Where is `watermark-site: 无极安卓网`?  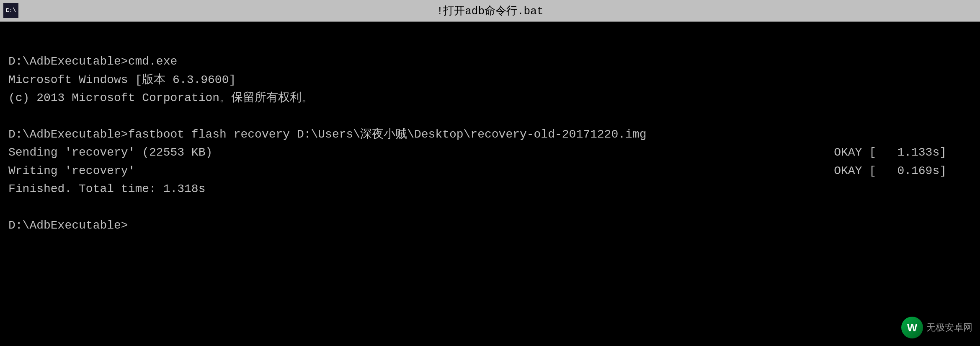
watermark-site: 无极安卓网 is located at coordinates (949, 328).